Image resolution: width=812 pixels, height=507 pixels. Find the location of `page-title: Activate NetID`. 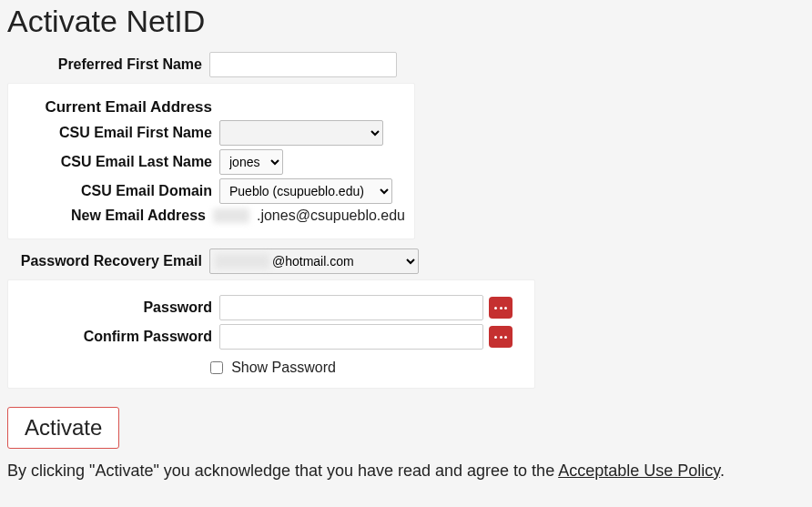

page-title: Activate NetID is located at coordinates (406, 22).